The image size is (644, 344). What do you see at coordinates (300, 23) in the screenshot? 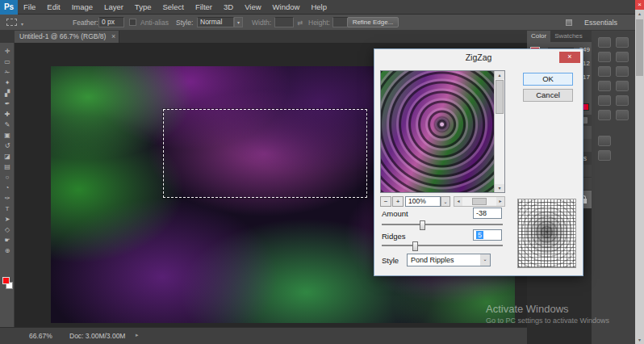
I see `link-dimensions-icon: ⇄` at bounding box center [300, 23].